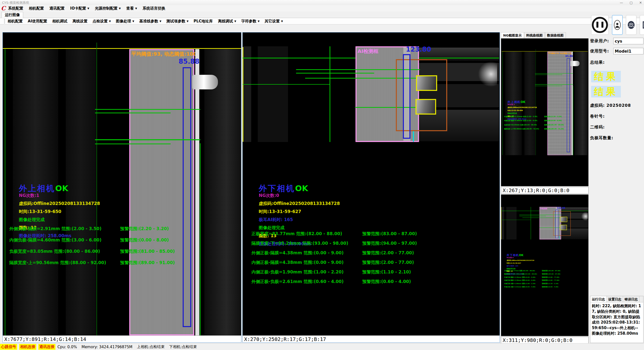  I want to click on measurement-text: 内侧正极-负极=1.90mm 范围:(1.00 - 2.20), so click(307, 272).